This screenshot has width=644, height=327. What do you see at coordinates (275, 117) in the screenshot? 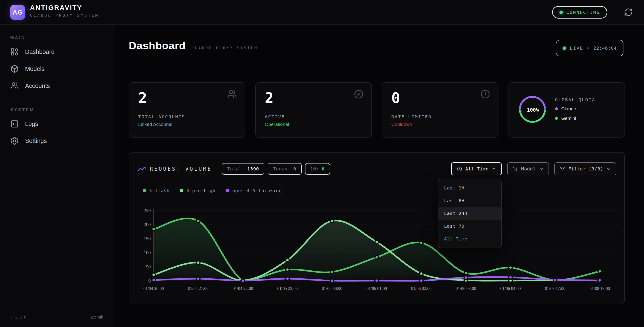
I see `stat-label: ACTIVE` at bounding box center [275, 117].